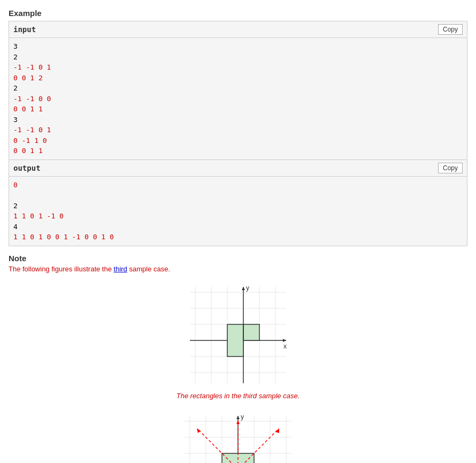  I want to click on rect2, so click(251, 332).